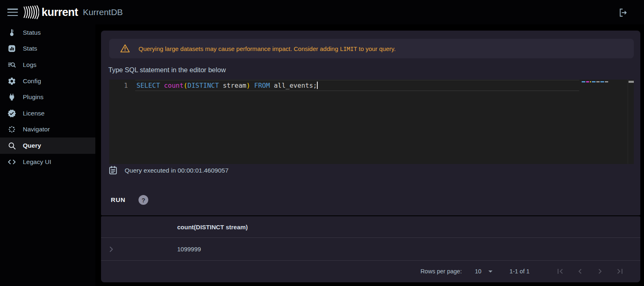 The image size is (644, 286). What do you see at coordinates (48, 155) in the screenshot?
I see `sidebar: Status Stats Logs Confi` at bounding box center [48, 155].